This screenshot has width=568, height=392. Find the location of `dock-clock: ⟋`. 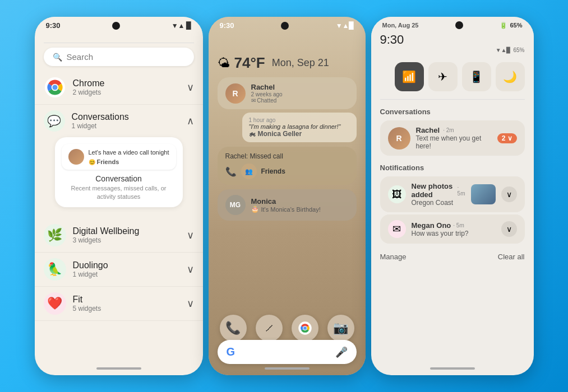

dock-clock: ⟋ is located at coordinates (269, 328).